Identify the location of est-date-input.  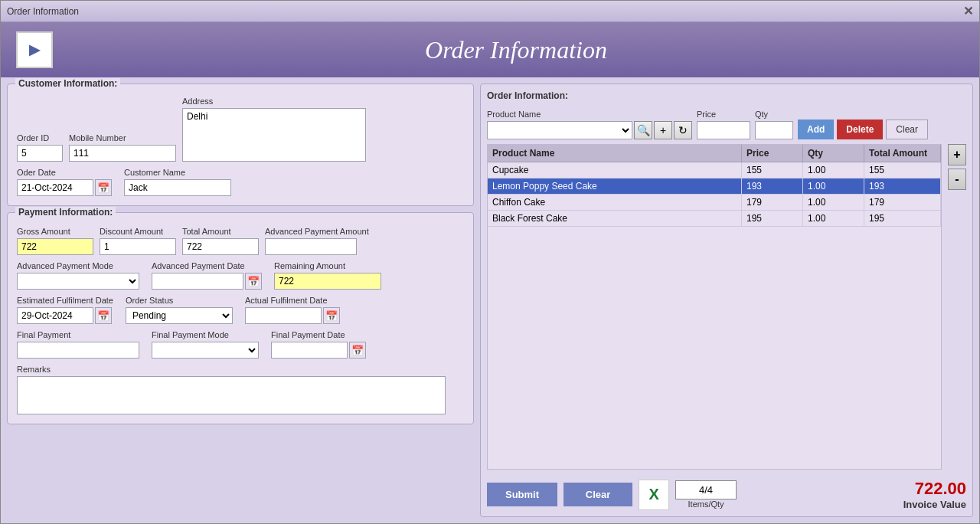
(55, 316).